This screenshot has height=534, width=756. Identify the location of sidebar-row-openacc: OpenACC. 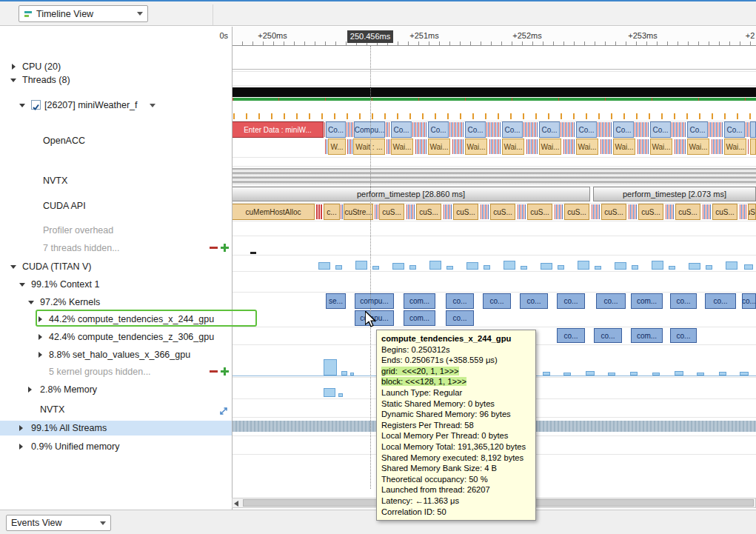
(116, 141).